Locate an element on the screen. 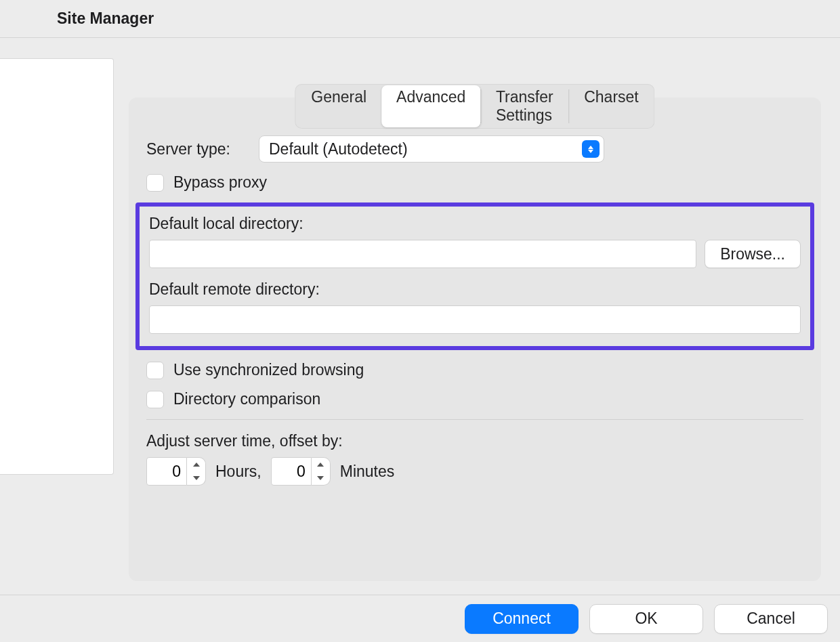 The width and height of the screenshot is (840, 642). hours-label: Hours, is located at coordinates (238, 471).